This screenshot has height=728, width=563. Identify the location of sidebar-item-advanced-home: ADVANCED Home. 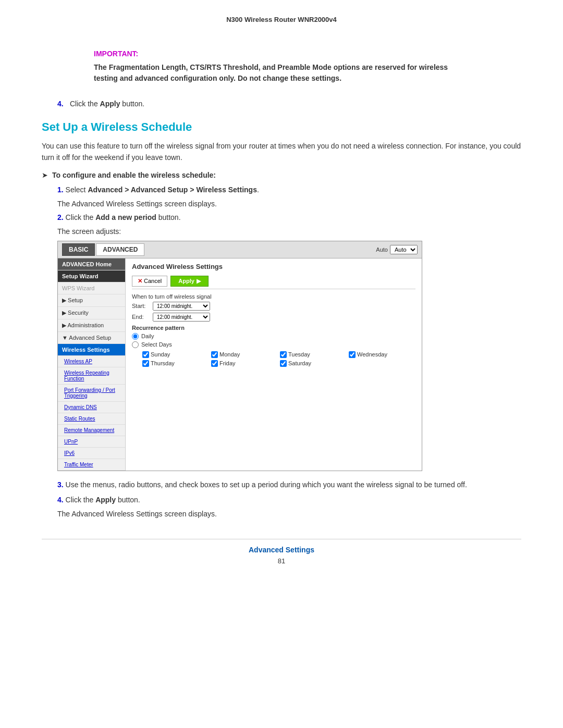
(92, 265).